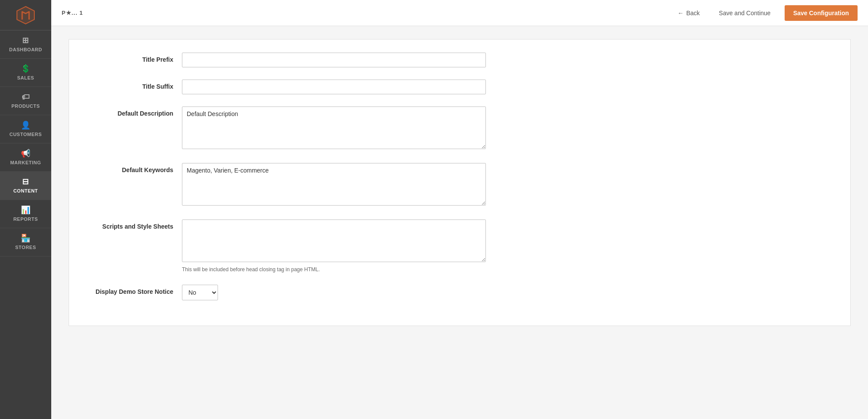  What do you see at coordinates (334, 185) in the screenshot?
I see `default-keywords-field: Magento, Varien, E-commerce` at bounding box center [334, 185].